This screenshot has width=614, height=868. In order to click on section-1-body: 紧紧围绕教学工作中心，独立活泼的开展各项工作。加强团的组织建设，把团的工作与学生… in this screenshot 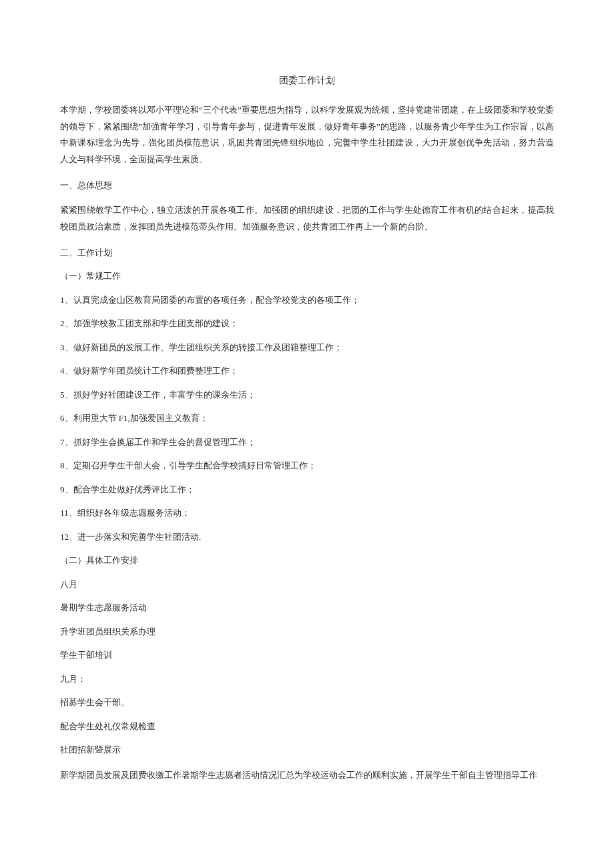, I will do `click(307, 219)`.